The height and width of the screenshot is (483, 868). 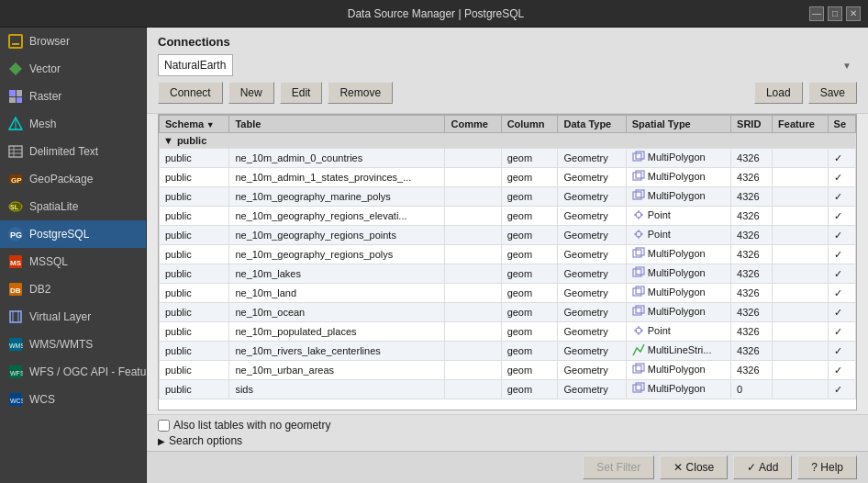 What do you see at coordinates (191, 93) in the screenshot?
I see `connect-button: Connect` at bounding box center [191, 93].